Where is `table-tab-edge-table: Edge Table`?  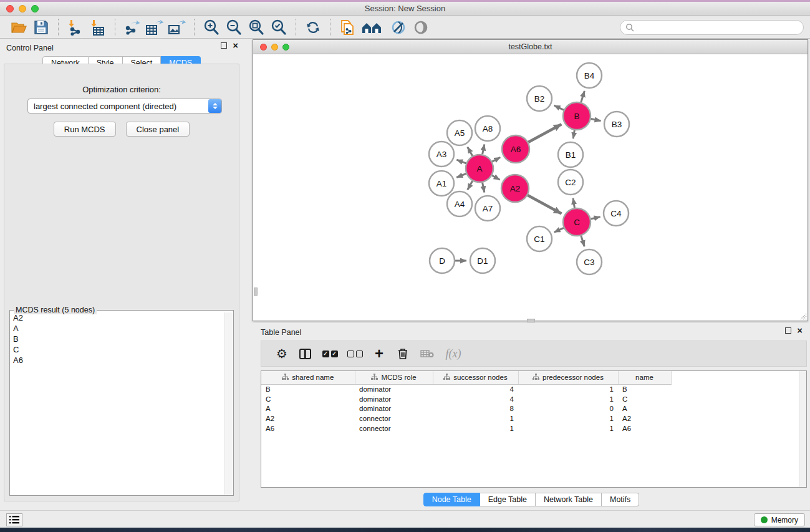
table-tab-edge-table: Edge Table is located at coordinates (508, 500).